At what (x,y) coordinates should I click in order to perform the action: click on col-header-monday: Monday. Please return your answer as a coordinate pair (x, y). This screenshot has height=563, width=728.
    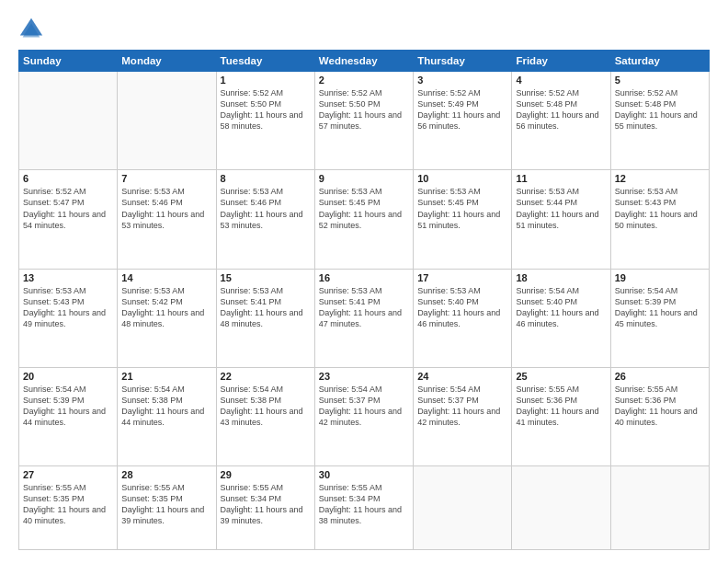
    Looking at the image, I should click on (167, 61).